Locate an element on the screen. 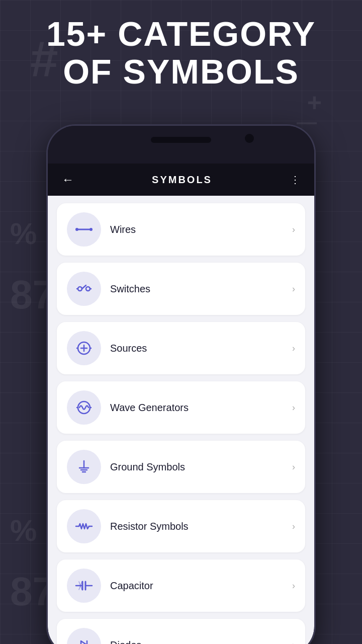 This screenshot has height=644, width=362. switches-label: Switches is located at coordinates (197, 289).